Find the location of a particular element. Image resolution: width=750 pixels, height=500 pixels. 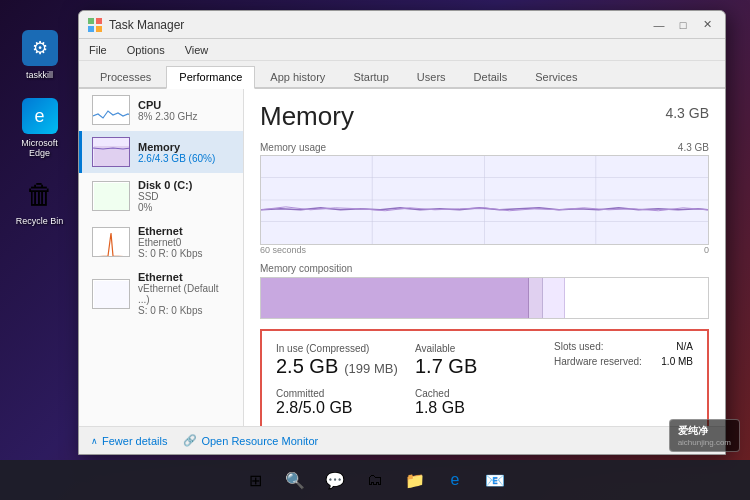

title-bar: Task Manager — □ ✕ is located at coordinates (402, 25).